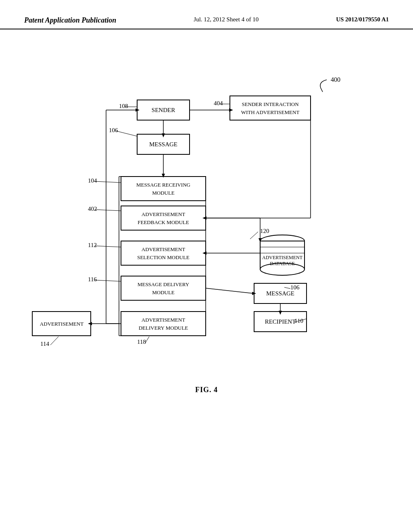 This screenshot has width=413, height=532. What do you see at coordinates (108, 210) in the screenshot?
I see `ref-402-line` at bounding box center [108, 210].